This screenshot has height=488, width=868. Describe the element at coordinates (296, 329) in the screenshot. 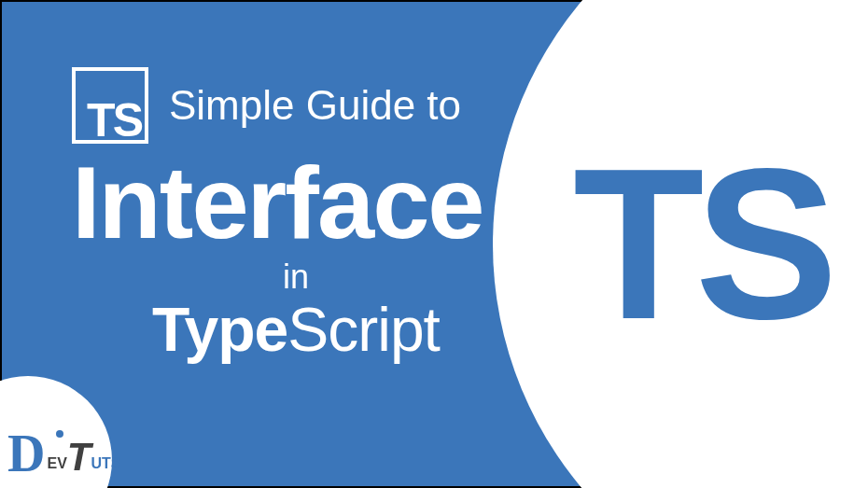

I see `typescript-wordmark: TypeScript` at that location.